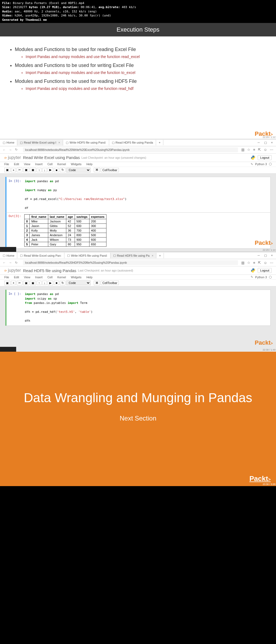  I want to click on input-prompt: In [3]:, so click(15, 195).